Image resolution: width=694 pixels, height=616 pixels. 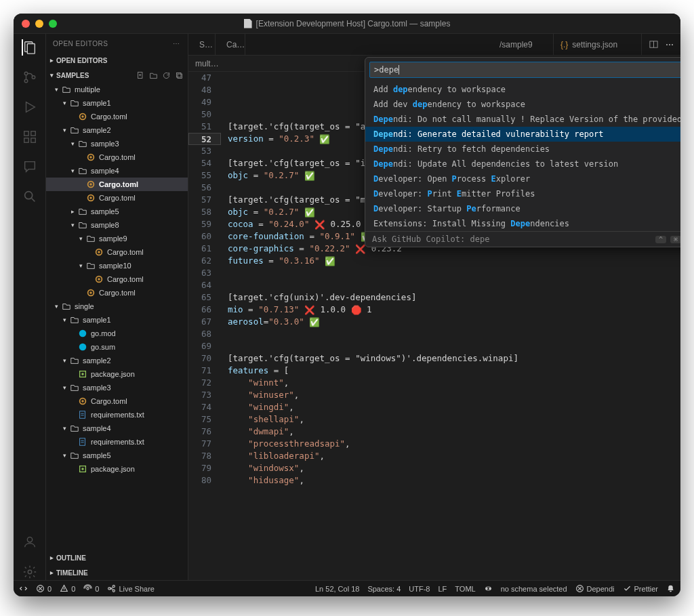 What do you see at coordinates (347, 24) in the screenshot?
I see `titlebar: [Extension Development Host] Cargo.toml …` at bounding box center [347, 24].